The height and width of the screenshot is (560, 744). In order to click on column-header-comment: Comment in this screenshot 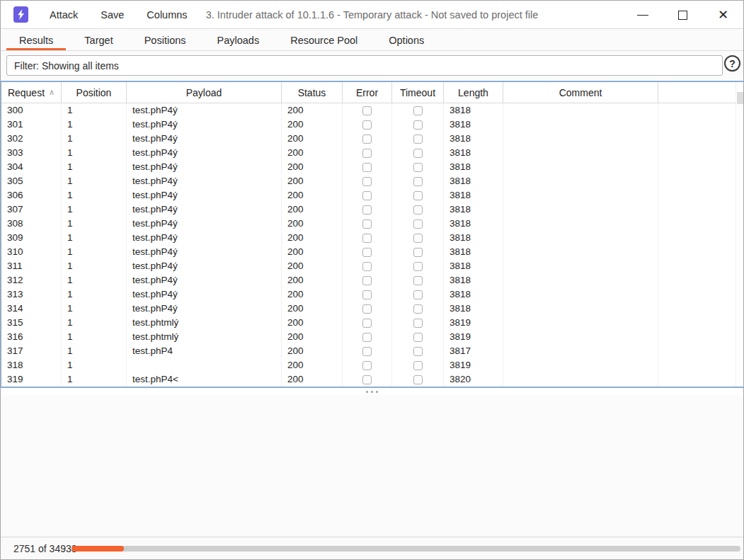, I will do `click(580, 92)`.